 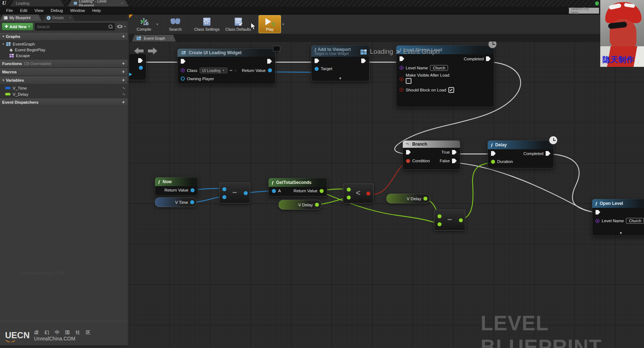 I want to click on node-get-v-delay-2: V Delay, so click(x=408, y=199).